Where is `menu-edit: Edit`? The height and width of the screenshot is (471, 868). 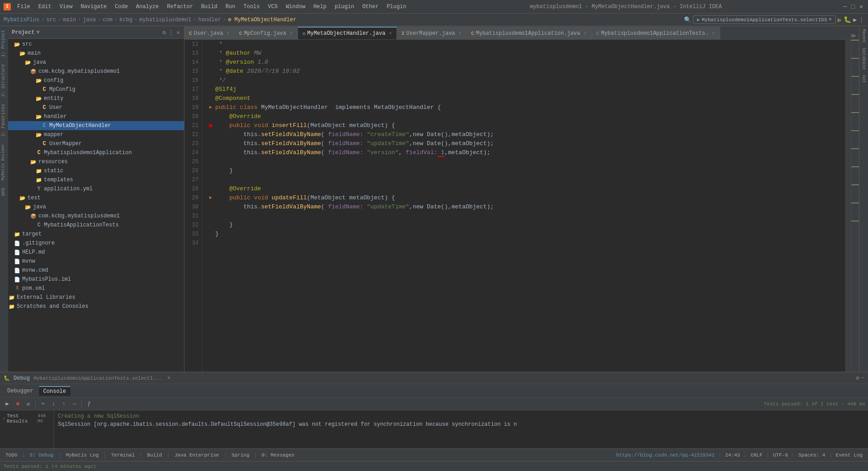 menu-edit: Edit is located at coordinates (45, 7).